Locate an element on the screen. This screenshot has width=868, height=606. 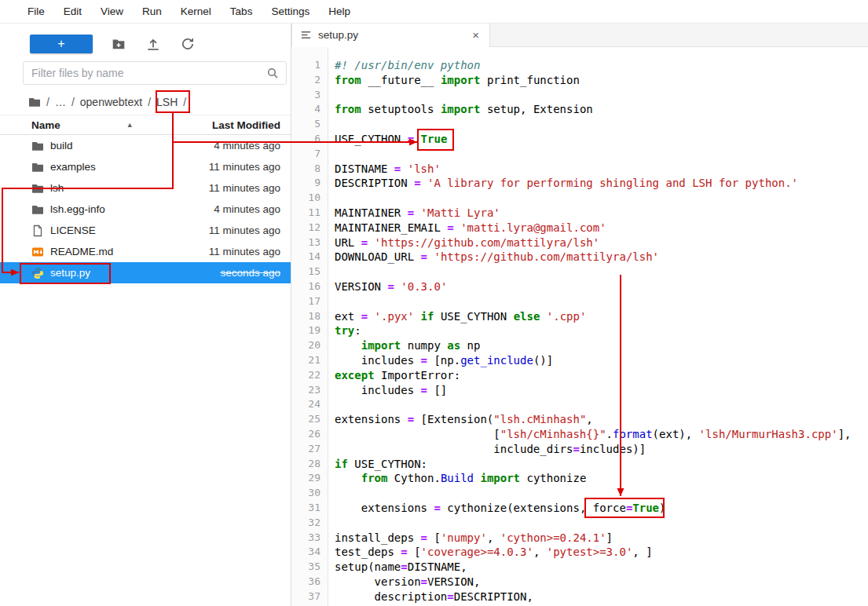
code-line: except ImportError: is located at coordinates (602, 375).